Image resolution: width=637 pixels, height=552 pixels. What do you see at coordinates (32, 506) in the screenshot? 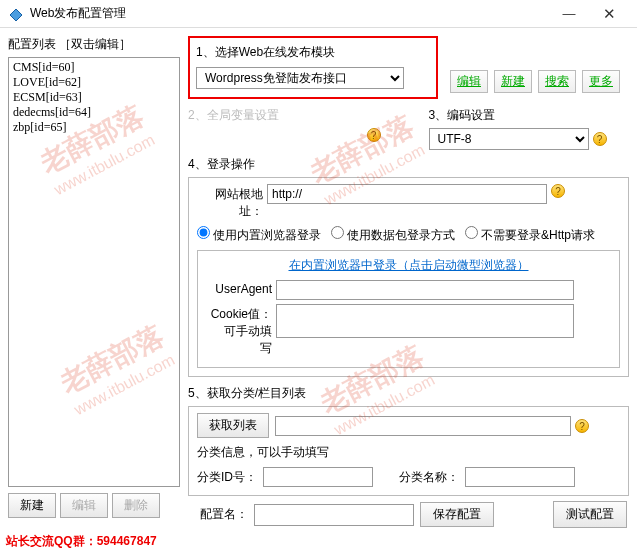
I see `new-config-button: 新建` at bounding box center [32, 506].